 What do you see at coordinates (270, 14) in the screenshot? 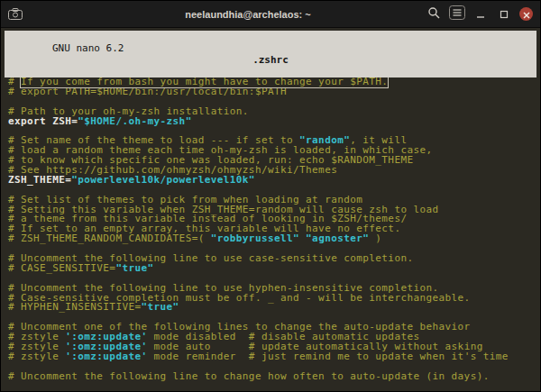
I see `window-titlebar: neelaundhia@archelaos: ~` at bounding box center [270, 14].